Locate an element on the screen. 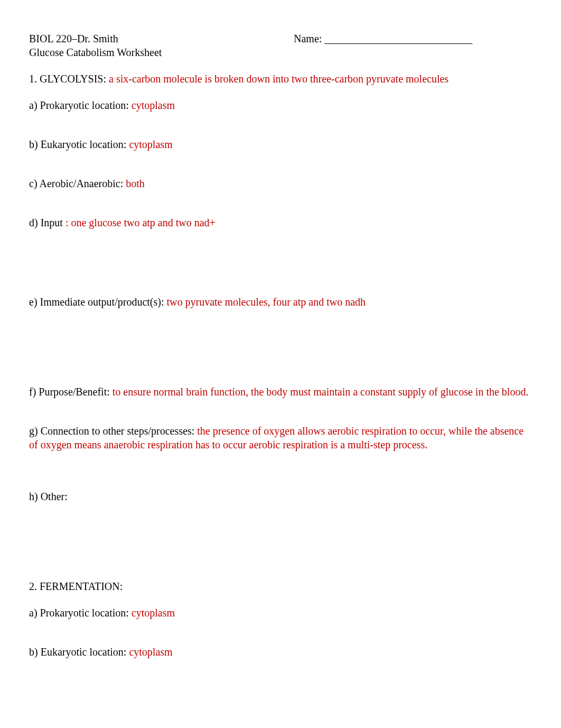 The image size is (561, 728). q2-b-label: b) Eukaryotic location: is located at coordinates (78, 652).